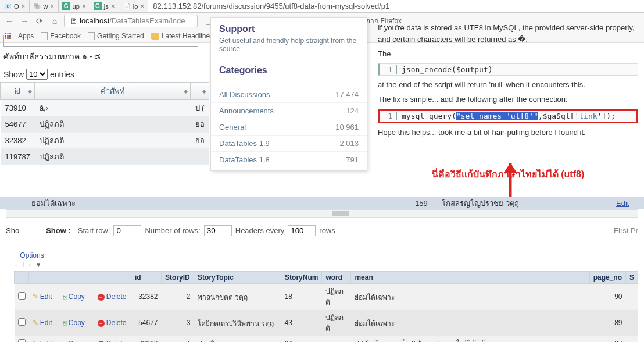 This screenshot has width=644, height=342. What do you see at coordinates (302, 278) in the screenshot?
I see `col-storynum: StoryNum` at bounding box center [302, 278].